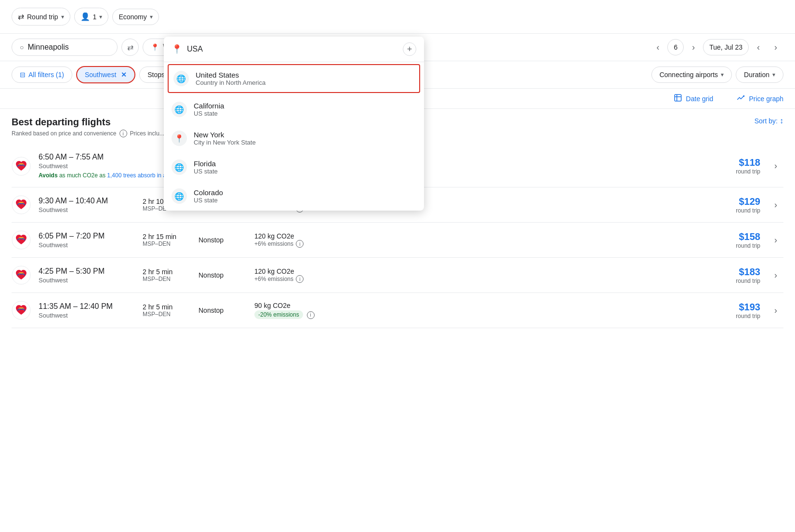 Image resolution: width=795 pixels, height=532 pixels. What do you see at coordinates (294, 109) in the screenshot?
I see `dropdown-item-1: 🌐 California US state` at bounding box center [294, 109].